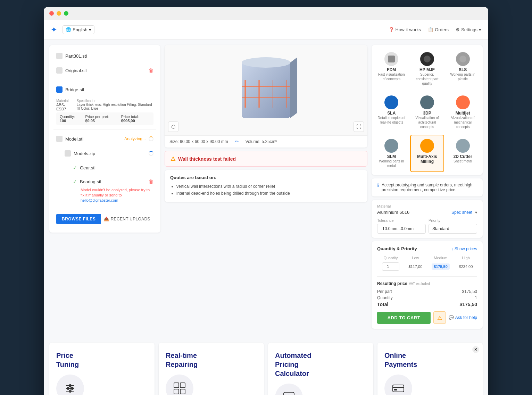 The height and width of the screenshot is (395, 532). Describe the element at coordinates (131, 219) in the screenshot. I see `recent-uploads-label: RECENT UPLOADS` at that location.